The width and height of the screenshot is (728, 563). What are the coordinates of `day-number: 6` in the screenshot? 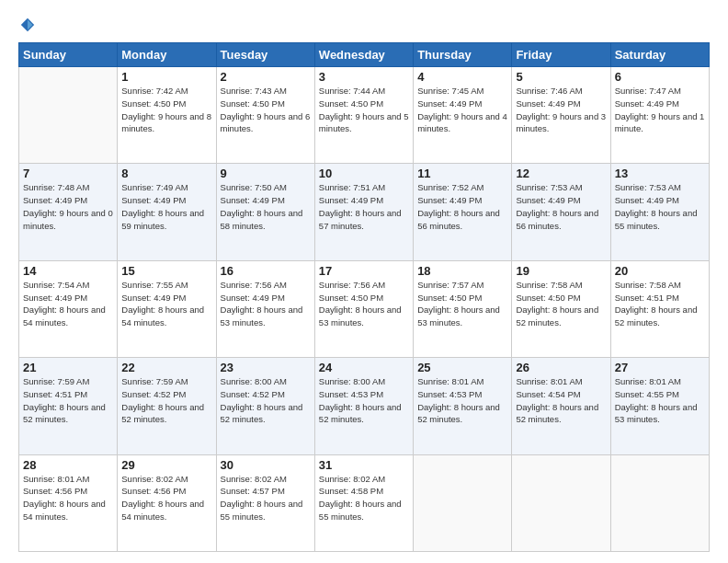 It's located at (660, 77).